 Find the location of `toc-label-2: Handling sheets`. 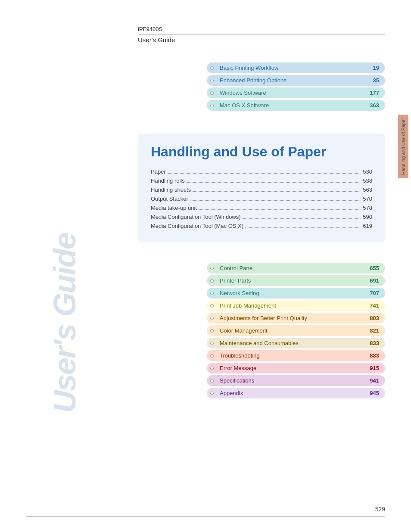

toc-label-2: Handling sheets is located at coordinates (171, 190).